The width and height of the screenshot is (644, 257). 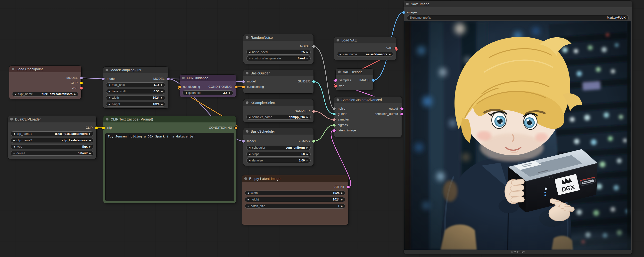 I want to click on noise-output-port, so click(x=314, y=46).